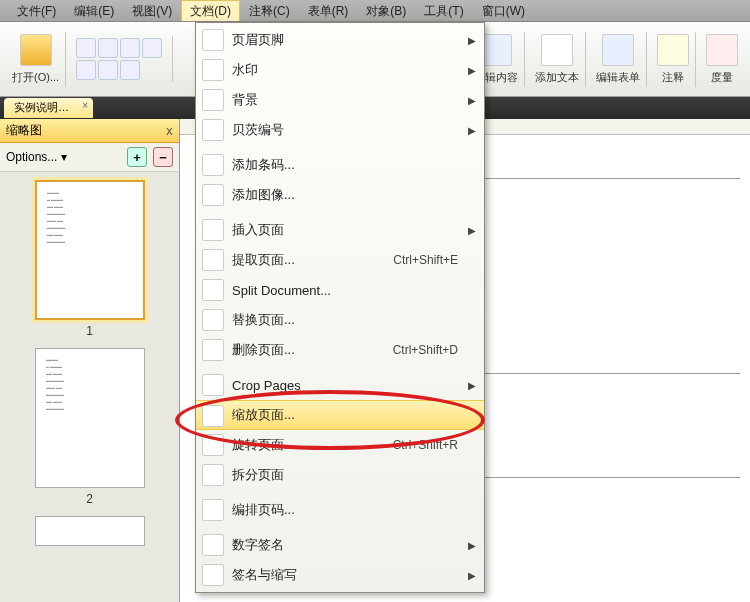  Describe the element at coordinates (340, 350) in the screenshot. I see `menu-item: 删除页面...Ctrl+Shift+D` at that location.